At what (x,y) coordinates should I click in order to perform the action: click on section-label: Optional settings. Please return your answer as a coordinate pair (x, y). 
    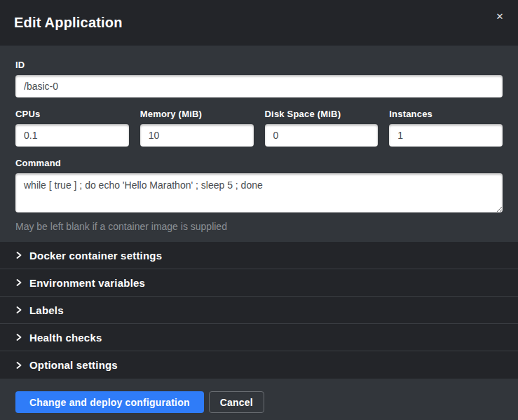
    Looking at the image, I should click on (74, 365).